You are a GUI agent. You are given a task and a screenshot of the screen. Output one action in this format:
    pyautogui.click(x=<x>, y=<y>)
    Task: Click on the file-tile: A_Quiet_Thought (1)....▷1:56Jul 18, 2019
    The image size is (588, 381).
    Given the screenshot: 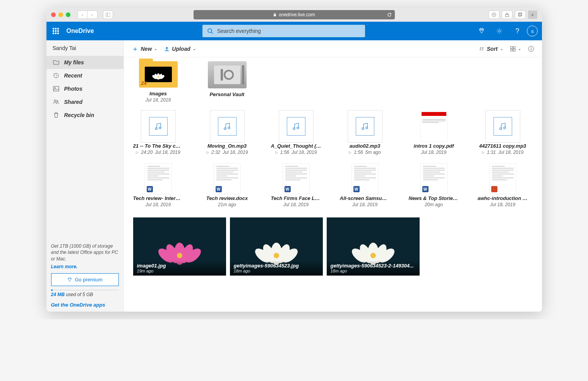 What is the action you would take?
    pyautogui.click(x=296, y=134)
    